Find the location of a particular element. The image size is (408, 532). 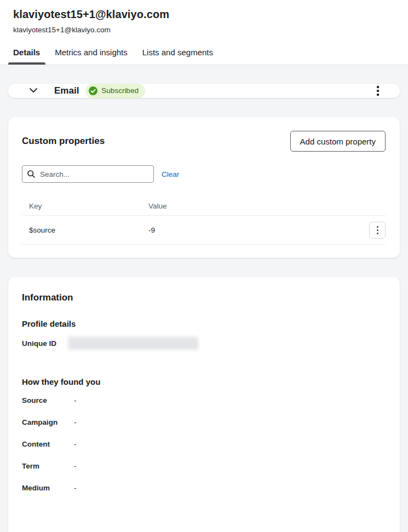

profile-details-heading: Profile details is located at coordinates (204, 324).